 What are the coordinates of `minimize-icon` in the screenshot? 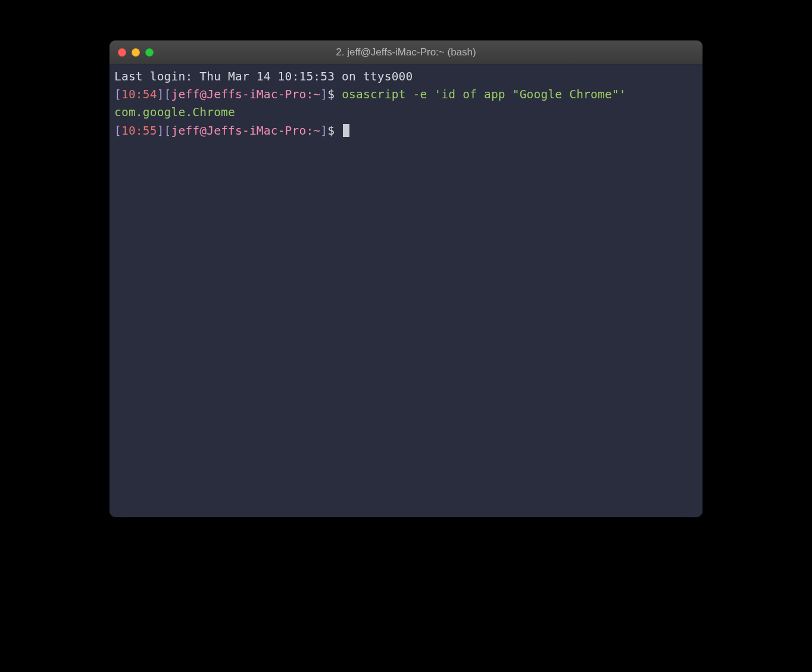 It's located at (136, 52).